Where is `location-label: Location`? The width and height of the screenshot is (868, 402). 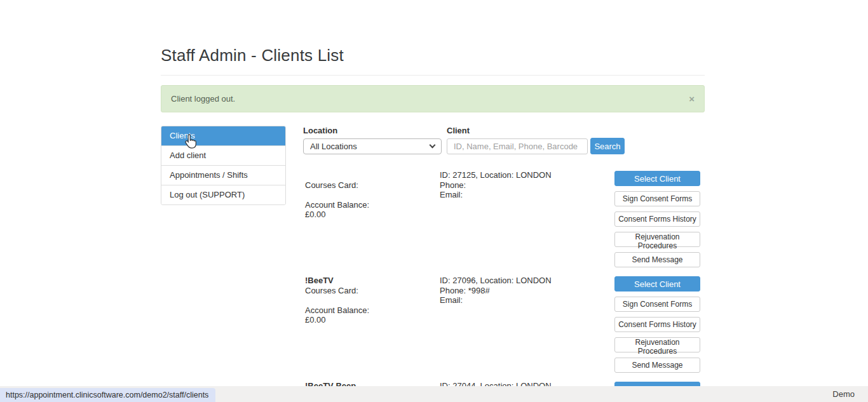 location-label: Location is located at coordinates (372, 131).